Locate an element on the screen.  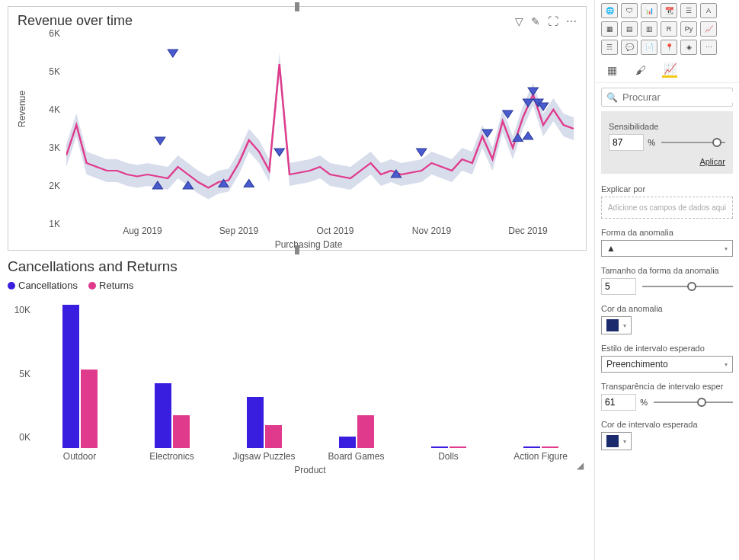
apply-button: Aplicar is located at coordinates (667, 162).